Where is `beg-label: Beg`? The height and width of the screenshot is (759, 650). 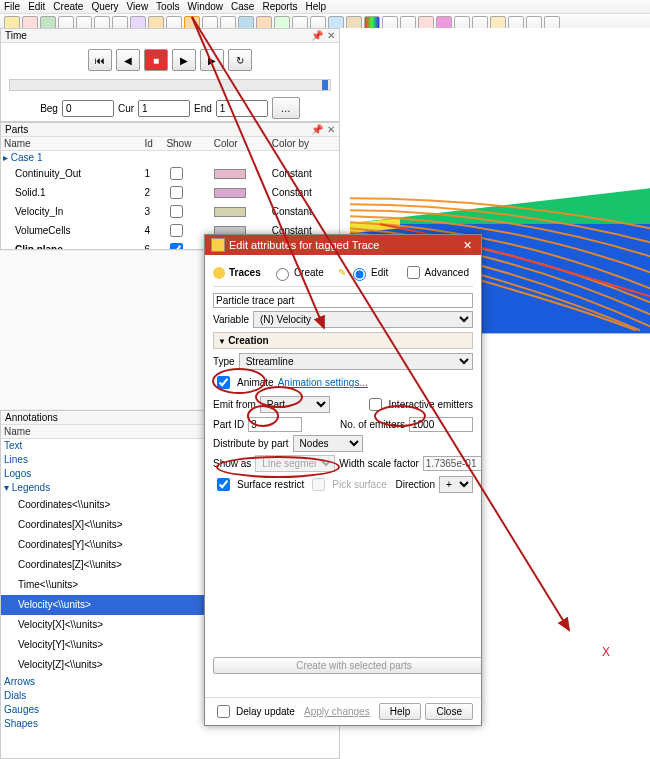 beg-label: Beg is located at coordinates (49, 108).